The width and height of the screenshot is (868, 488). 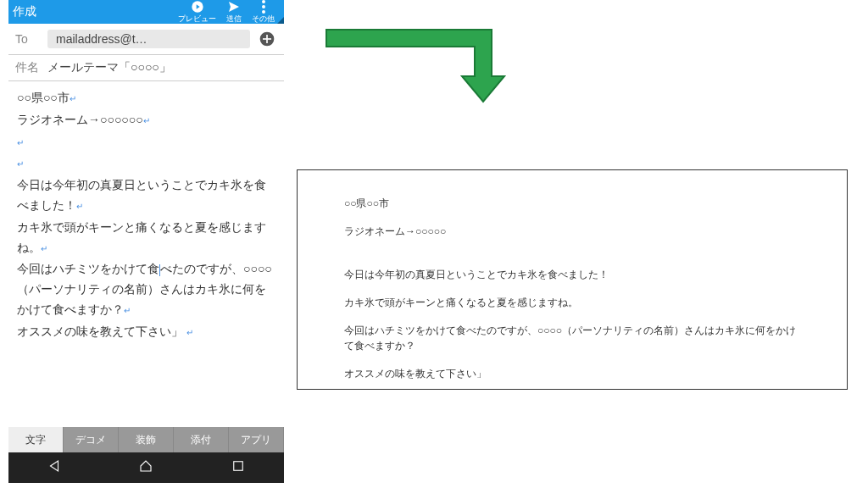 What do you see at coordinates (202, 440) in the screenshot?
I see `tab-attach: 添付` at bounding box center [202, 440].